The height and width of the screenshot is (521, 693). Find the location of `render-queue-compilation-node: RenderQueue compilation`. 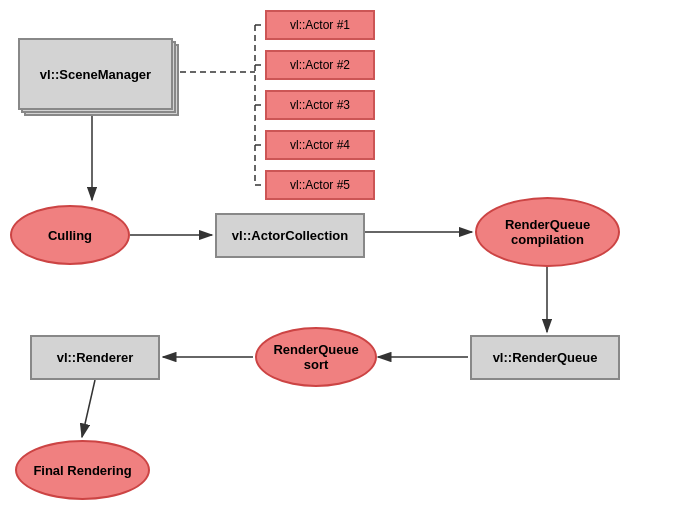

render-queue-compilation-node: RenderQueue compilation is located at coordinates (548, 232).